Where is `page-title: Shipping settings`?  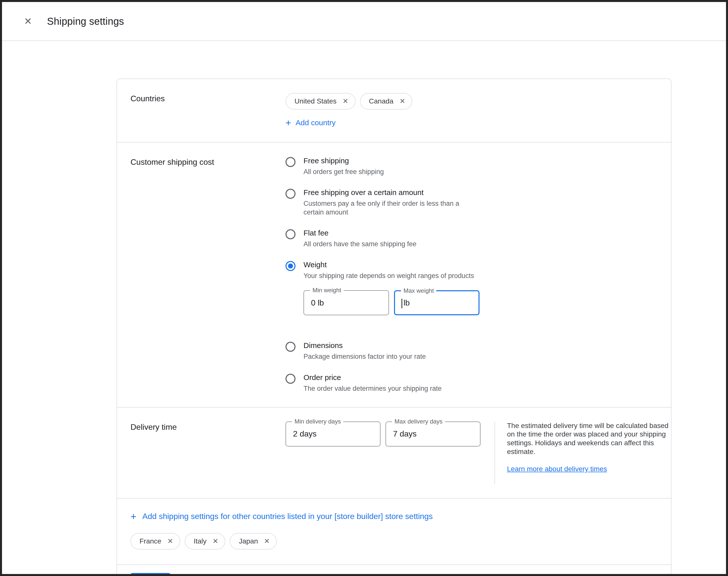
page-title: Shipping settings is located at coordinates (86, 22).